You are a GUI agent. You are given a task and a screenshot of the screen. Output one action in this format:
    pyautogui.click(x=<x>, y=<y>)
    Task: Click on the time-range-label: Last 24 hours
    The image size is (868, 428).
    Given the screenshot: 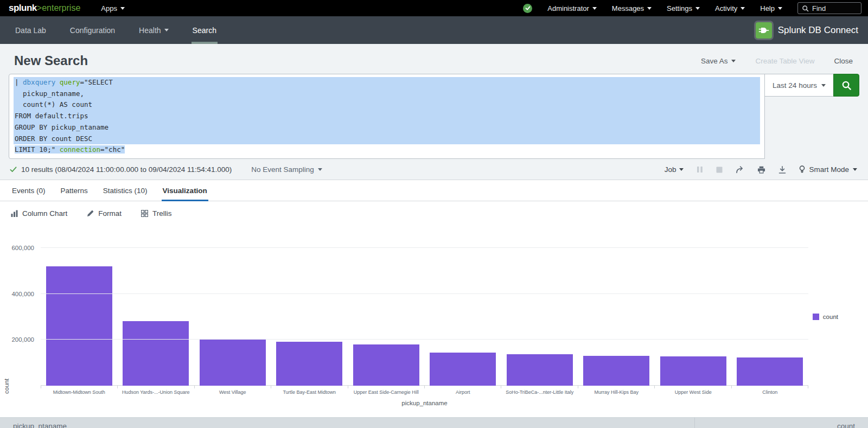 What is the action you would take?
    pyautogui.click(x=795, y=86)
    